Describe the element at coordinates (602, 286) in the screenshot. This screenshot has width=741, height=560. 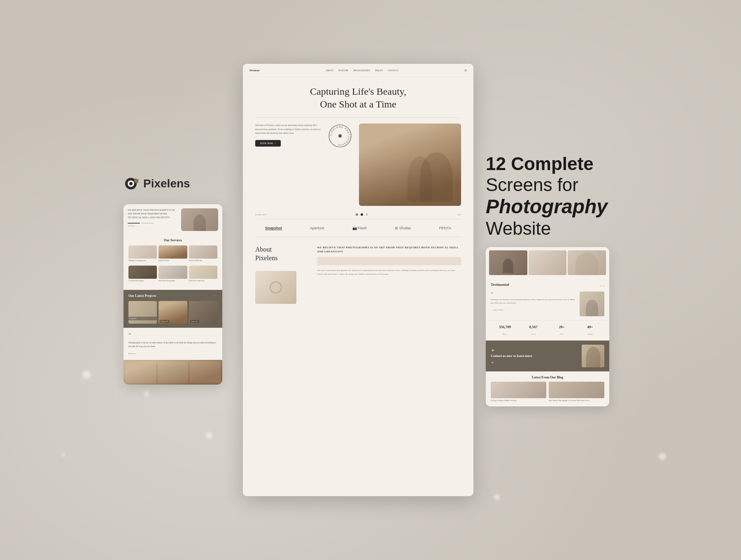
I see `testimonial-nav: < >` at that location.